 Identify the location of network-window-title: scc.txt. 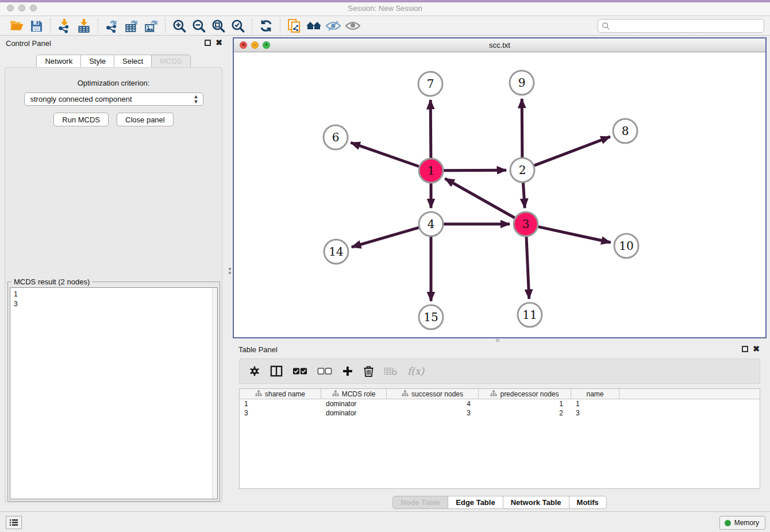
(500, 45).